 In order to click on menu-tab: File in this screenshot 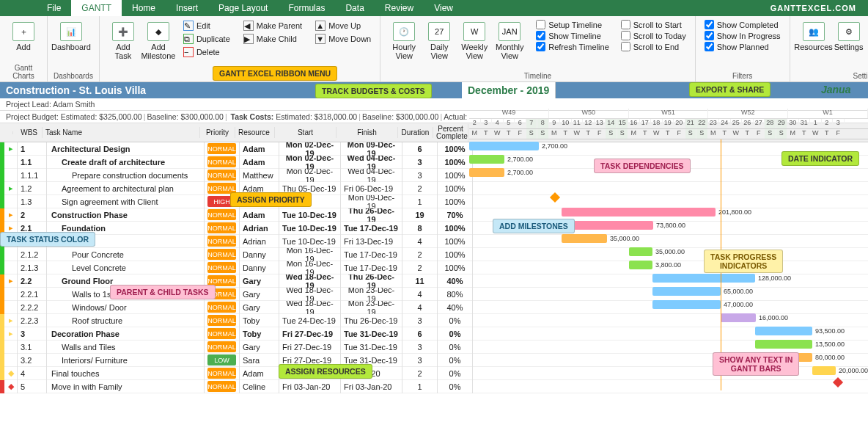, I will do `click(54, 8)`.